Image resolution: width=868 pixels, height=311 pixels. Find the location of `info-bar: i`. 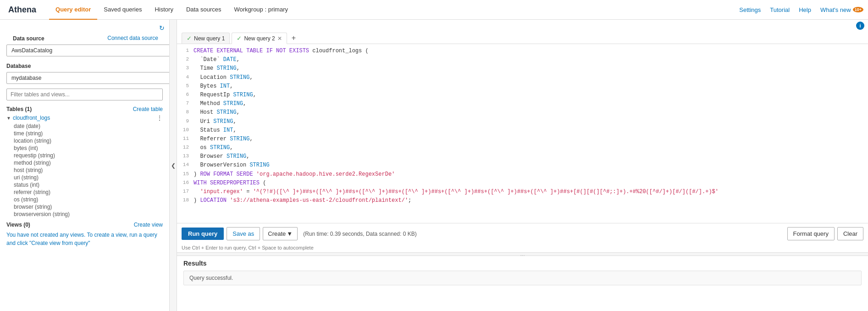

info-bar: i is located at coordinates (523, 25).